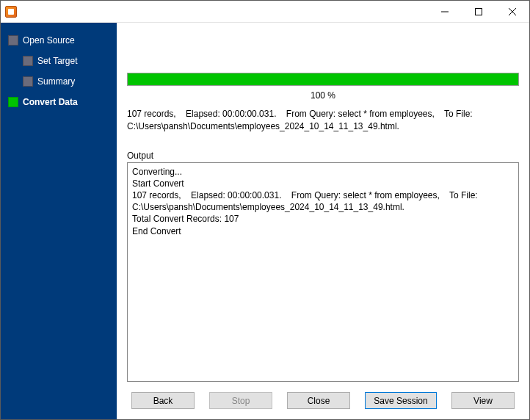 The height and width of the screenshot is (420, 530). What do you see at coordinates (445, 12) in the screenshot?
I see `minimize-button` at bounding box center [445, 12].